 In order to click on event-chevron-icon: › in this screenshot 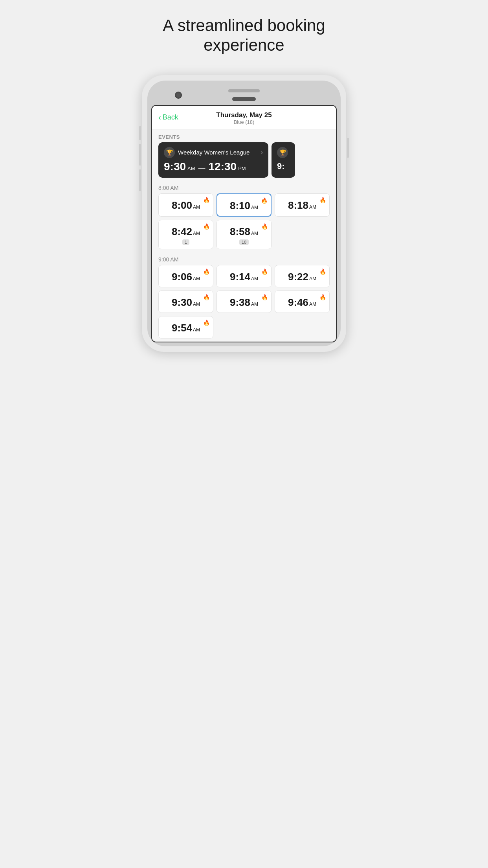, I will do `click(262, 153)`.